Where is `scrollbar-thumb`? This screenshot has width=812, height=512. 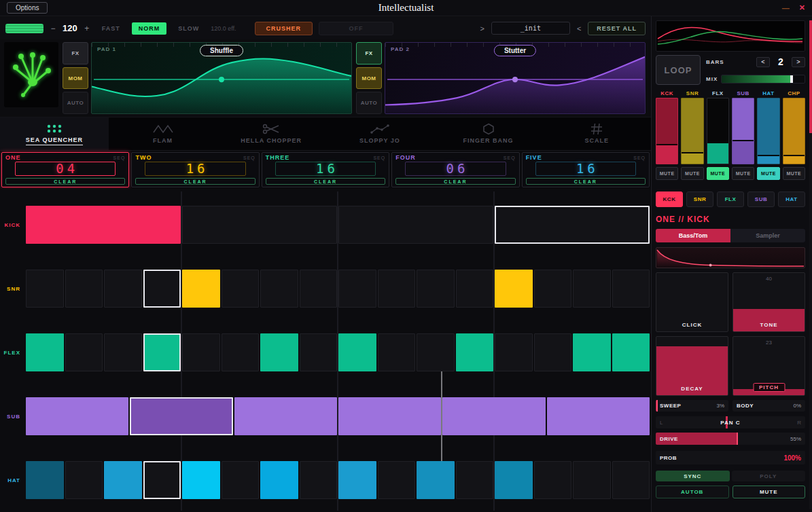 scrollbar-thumb is located at coordinates (811, 77).